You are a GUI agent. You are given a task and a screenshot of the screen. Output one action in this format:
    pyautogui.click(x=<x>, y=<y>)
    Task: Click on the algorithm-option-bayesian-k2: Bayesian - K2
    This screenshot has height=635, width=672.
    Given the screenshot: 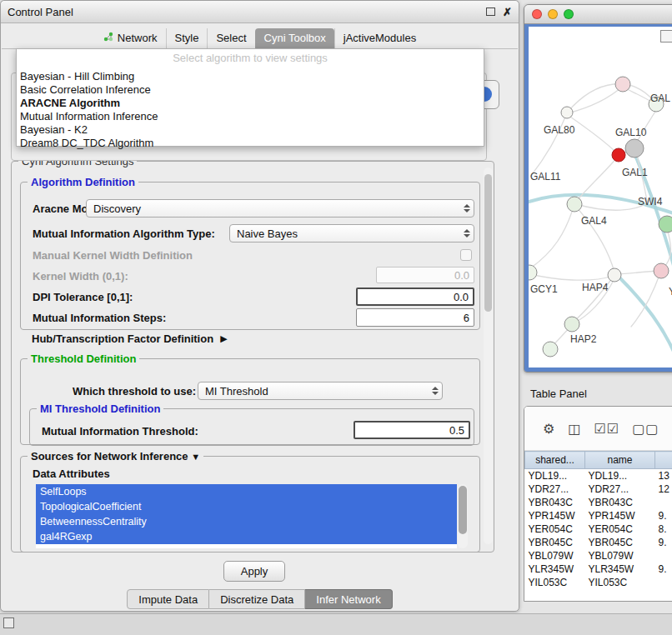 What is the action you would take?
    pyautogui.click(x=250, y=130)
    